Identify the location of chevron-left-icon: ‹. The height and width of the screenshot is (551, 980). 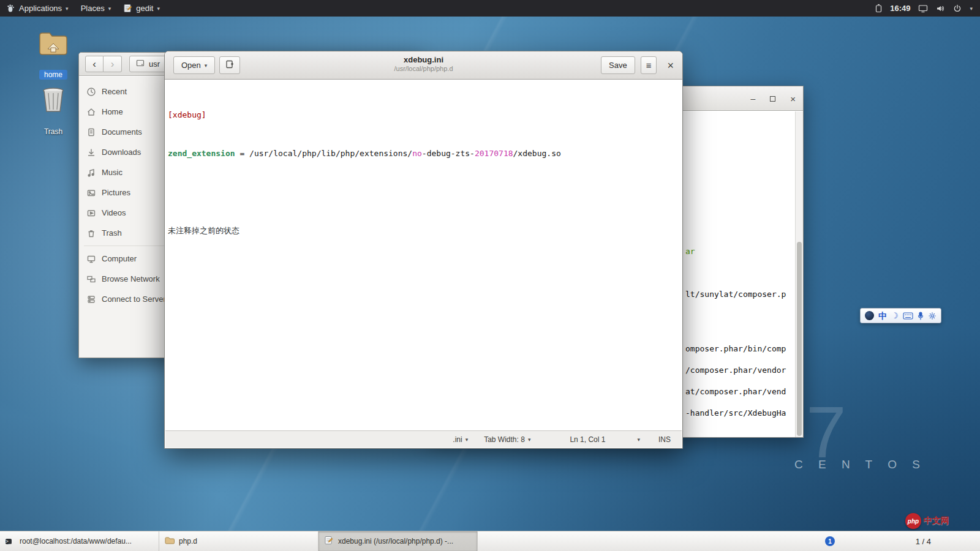
(94, 64).